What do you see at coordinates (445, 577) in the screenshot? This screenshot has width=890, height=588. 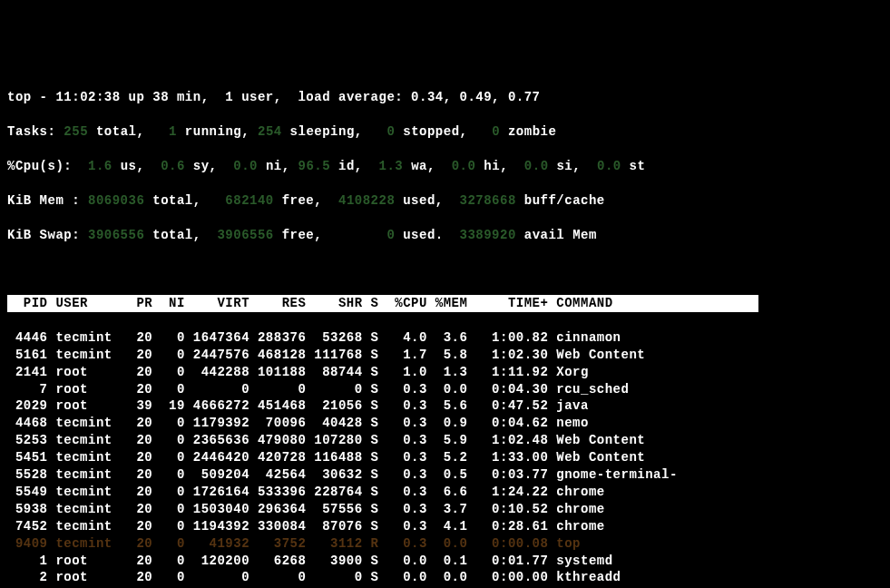 I see `process-row: 2 root 20 0 0 0 0 S 0.0 0.0 0:00.00 kthr…` at bounding box center [445, 577].